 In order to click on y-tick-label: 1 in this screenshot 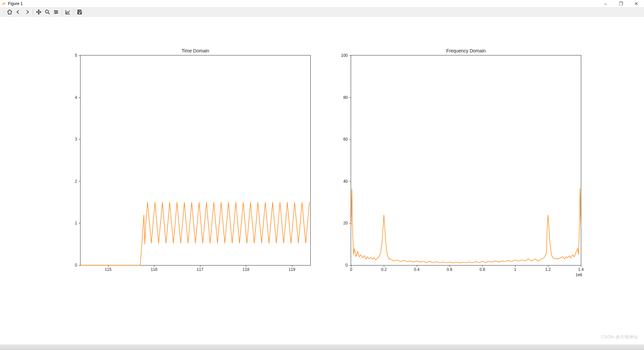, I will do `click(70, 223)`.